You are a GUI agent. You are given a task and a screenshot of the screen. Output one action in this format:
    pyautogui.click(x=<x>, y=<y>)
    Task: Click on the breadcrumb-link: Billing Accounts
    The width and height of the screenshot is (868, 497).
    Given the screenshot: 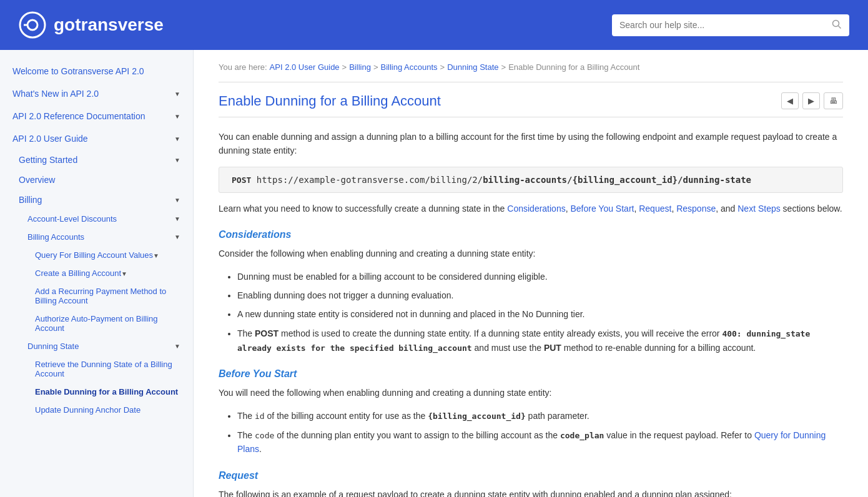 What is the action you would take?
    pyautogui.click(x=408, y=67)
    